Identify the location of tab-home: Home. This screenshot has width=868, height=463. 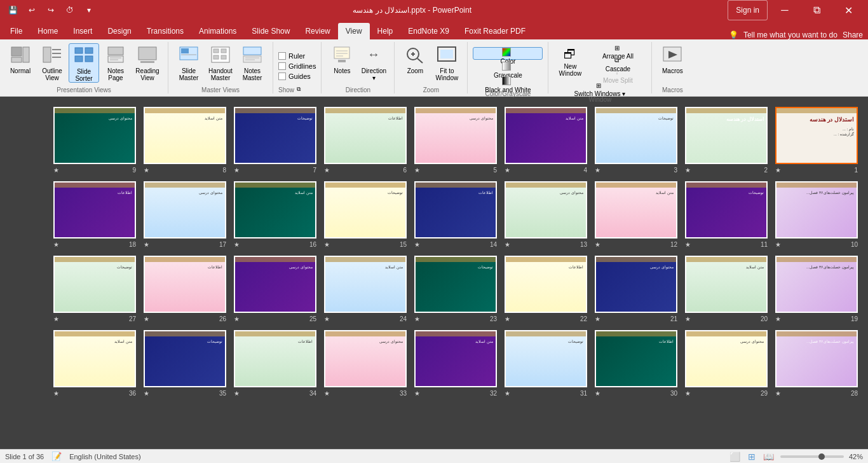
(48, 31).